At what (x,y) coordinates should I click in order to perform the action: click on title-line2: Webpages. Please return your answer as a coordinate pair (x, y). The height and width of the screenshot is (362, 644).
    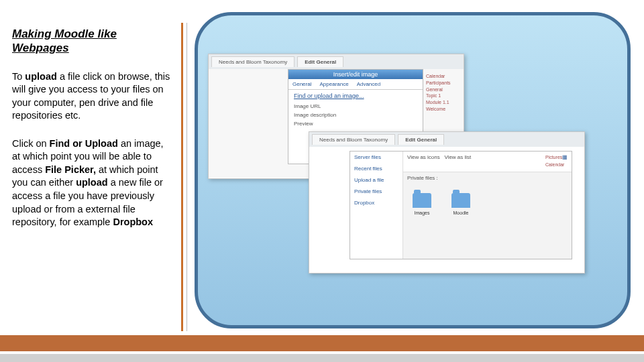
    Looking at the image, I should click on (40, 48).